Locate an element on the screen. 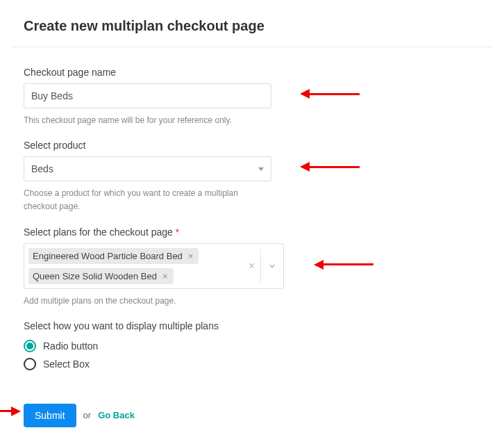 This screenshot has height=444, width=504. radio-option-select-box: Select Box is located at coordinates (252, 364).